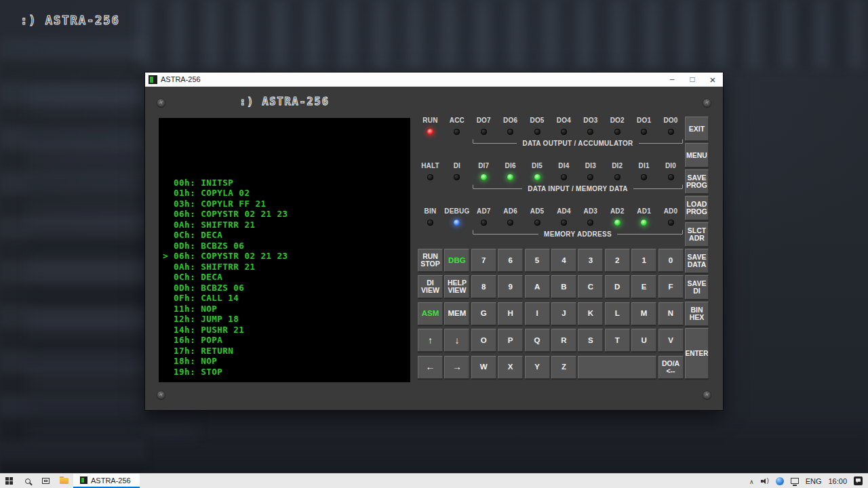  What do you see at coordinates (590, 340) in the screenshot?
I see `key-s: S` at bounding box center [590, 340].